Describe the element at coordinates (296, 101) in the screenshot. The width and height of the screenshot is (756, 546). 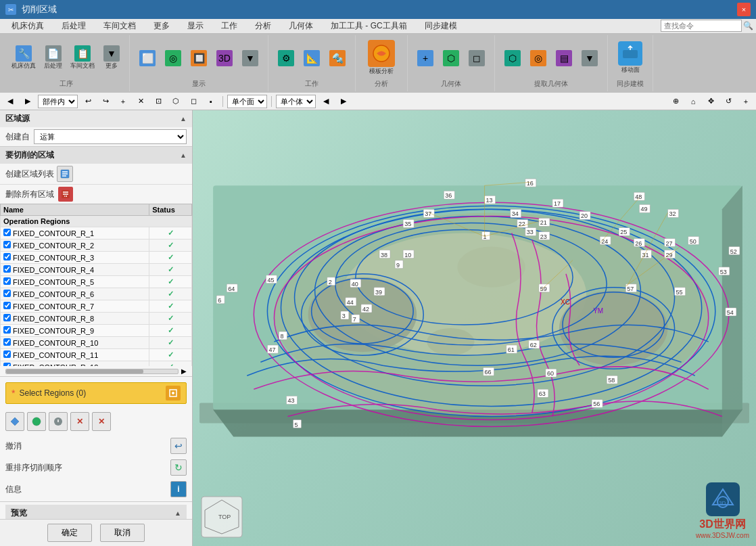
I see `toolbar-select-body: 单个体` at that location.